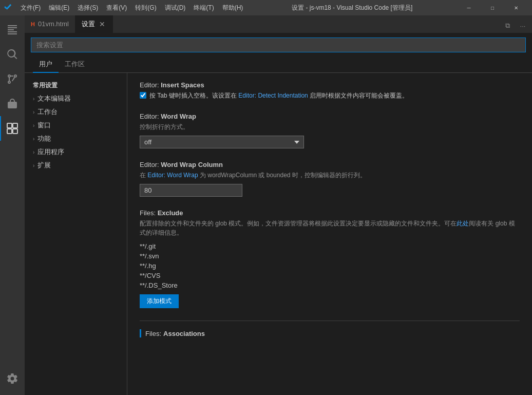 The height and width of the screenshot is (395, 532). What do you see at coordinates (278, 25) in the screenshot?
I see `tab-bar: H 01vm.html 设置 ✕ ⧉ ···` at bounding box center [278, 25].